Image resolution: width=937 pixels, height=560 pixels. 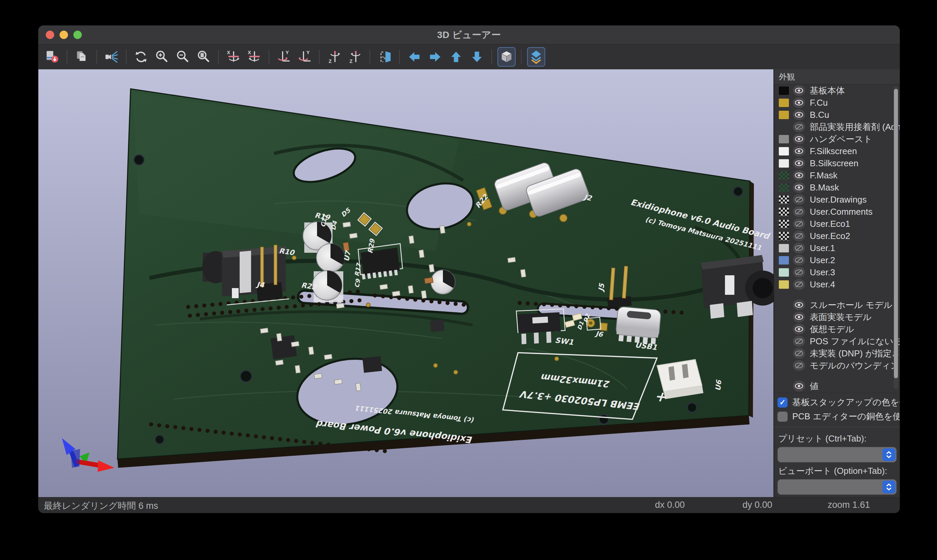 What do you see at coordinates (837, 115) in the screenshot?
I see `layer-row: B.Cu` at bounding box center [837, 115].